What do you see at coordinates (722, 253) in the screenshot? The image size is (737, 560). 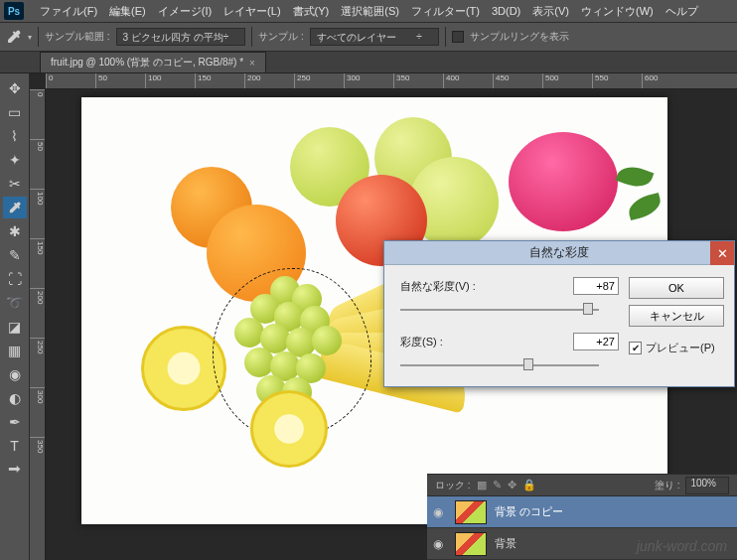 I see `close-button: ✕` at bounding box center [722, 253].